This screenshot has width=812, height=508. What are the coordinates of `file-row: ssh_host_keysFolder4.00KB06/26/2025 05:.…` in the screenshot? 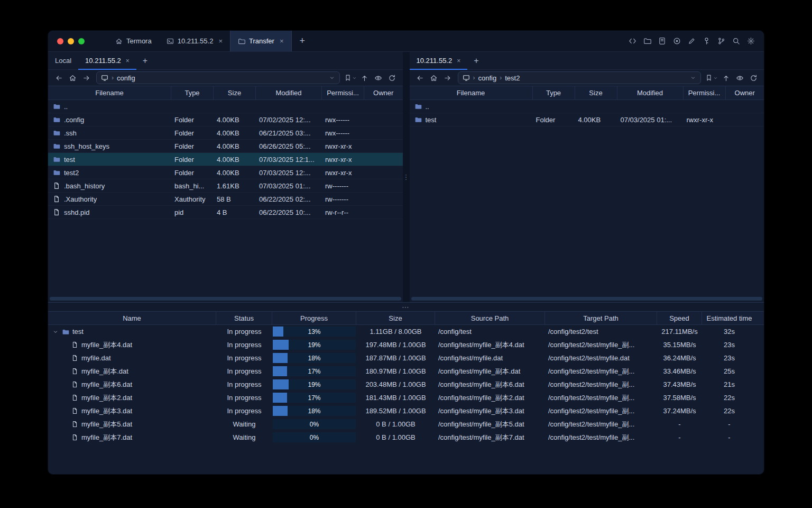 It's located at (225, 146).